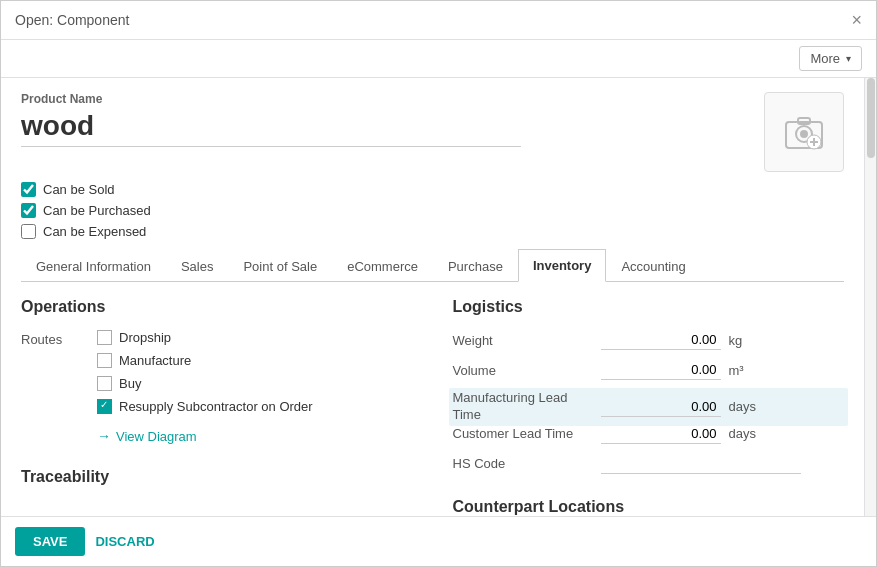 This screenshot has height=567, width=877. Describe the element at coordinates (104, 338) in the screenshot. I see `route-dropship-checkbox` at that location.